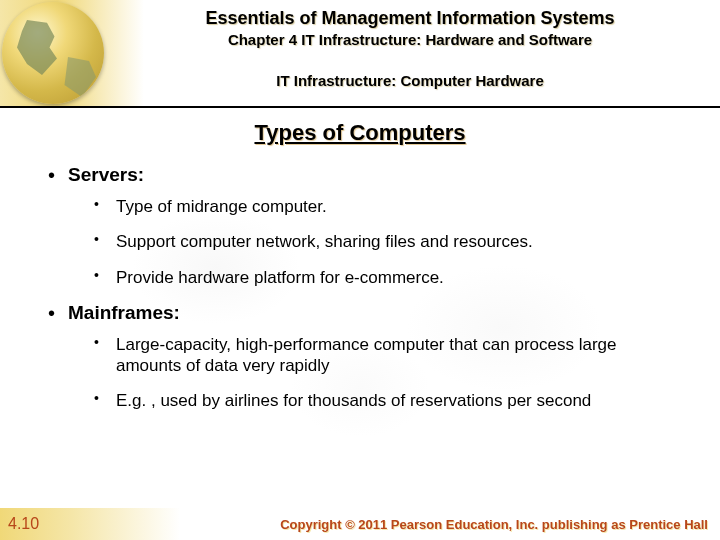 The image size is (720, 540). What do you see at coordinates (374, 242) in the screenshot?
I see `sub-list: Type of midrange computer. Support compu…` at bounding box center [374, 242].